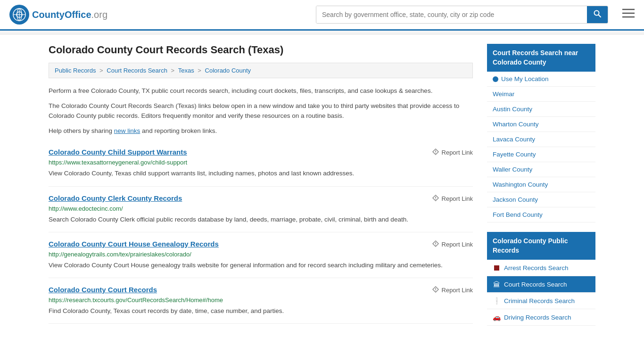 This screenshot has width=644, height=362. I want to click on location-dot-icon, so click(495, 79).